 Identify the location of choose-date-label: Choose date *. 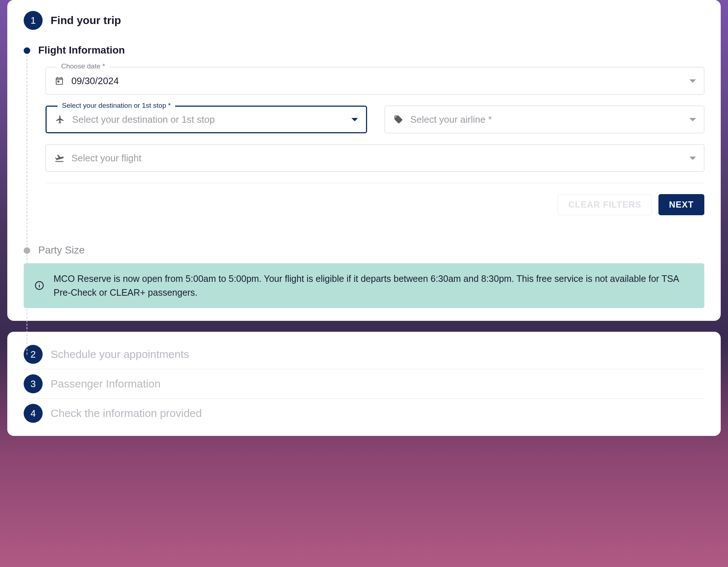
(83, 66).